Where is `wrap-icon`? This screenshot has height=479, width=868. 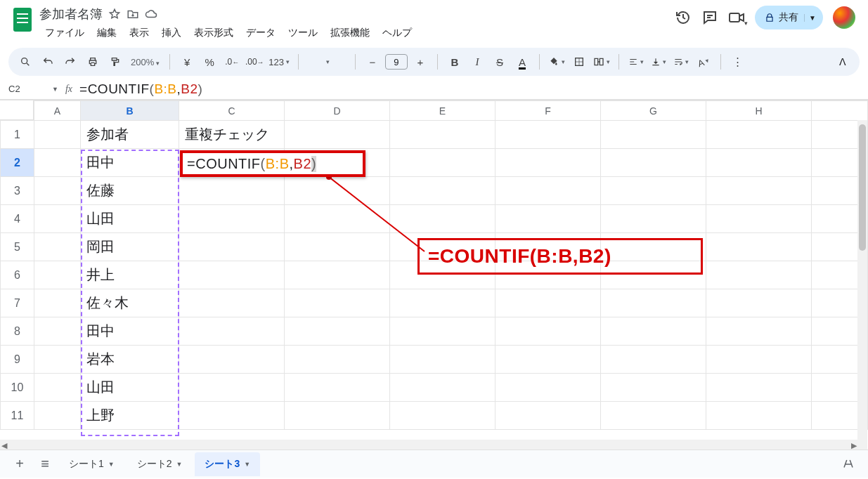 wrap-icon is located at coordinates (681, 62).